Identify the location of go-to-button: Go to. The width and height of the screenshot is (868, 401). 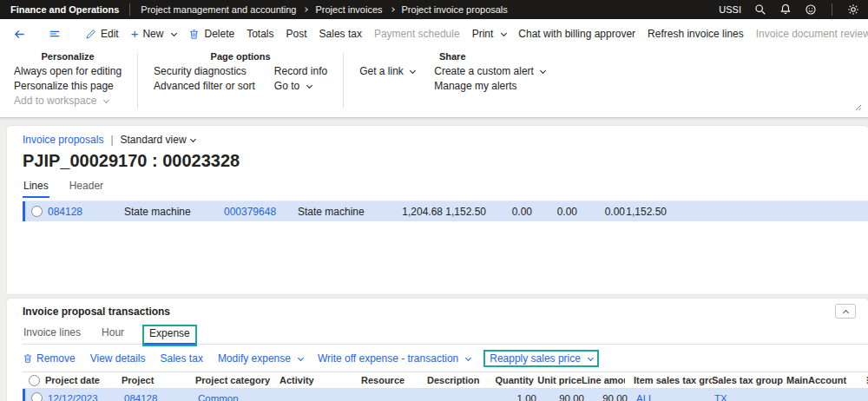
(300, 87).